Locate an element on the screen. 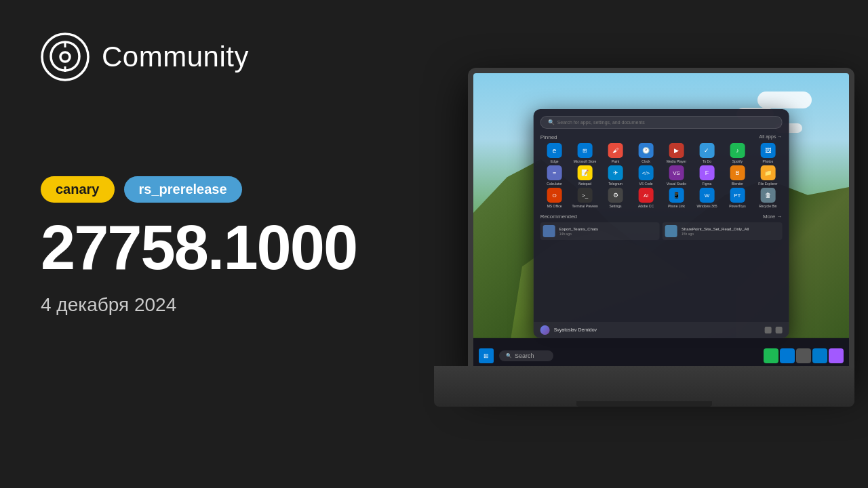 This screenshot has width=868, height=488. taskbar-start-button: ⊞ is located at coordinates (486, 356).